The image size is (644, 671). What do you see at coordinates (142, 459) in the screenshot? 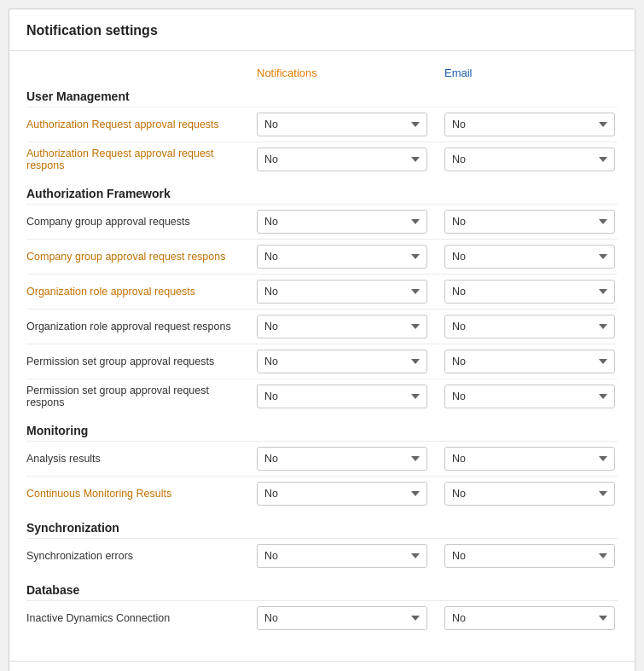
I see `setting-label-analysis-results: Analysis results` at bounding box center [142, 459].